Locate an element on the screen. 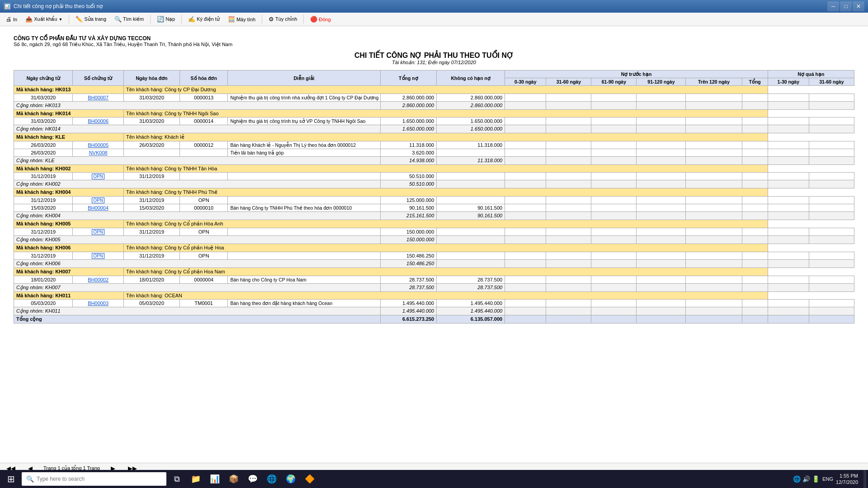  report-subtitle: Tài khoản: 131; Đến ngày 07/12/2020 is located at coordinates (434, 62).